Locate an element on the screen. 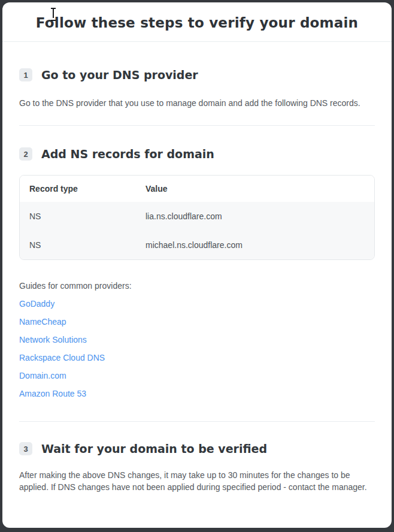  column-header-value: Value is located at coordinates (255, 189).